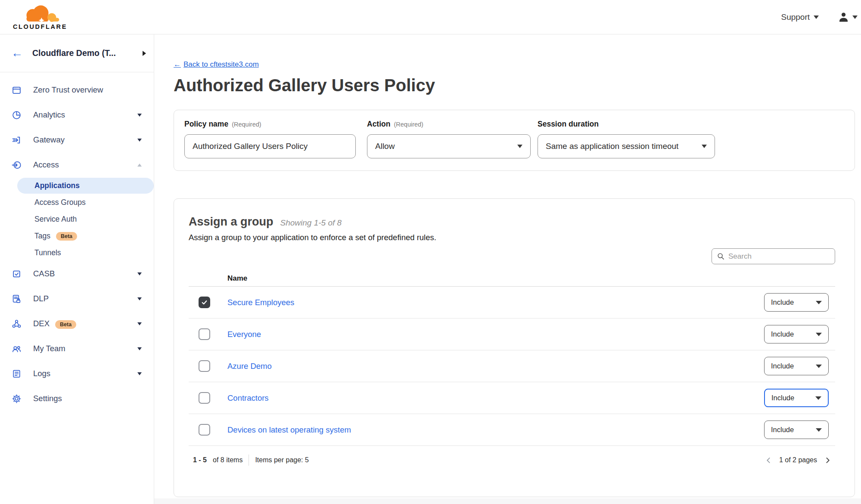 This screenshot has height=504, width=861. What do you see at coordinates (77, 90) in the screenshot?
I see `sidebar-item-zero-trust-overview: Zero Trust overview` at bounding box center [77, 90].